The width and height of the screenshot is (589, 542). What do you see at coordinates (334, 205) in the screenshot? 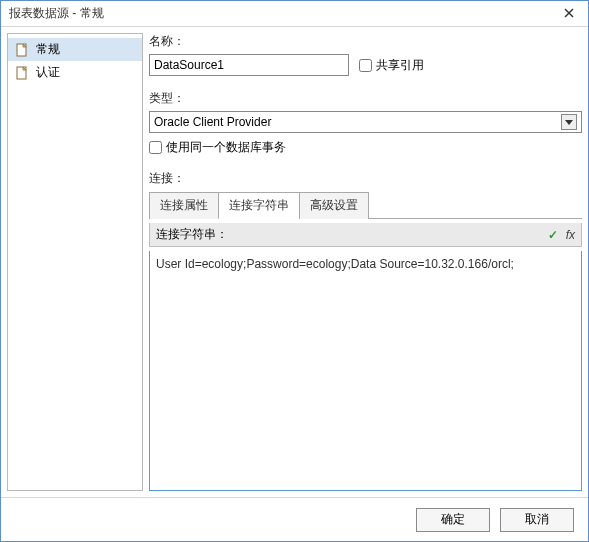
I see `tab-label: 高级设置` at bounding box center [334, 205].